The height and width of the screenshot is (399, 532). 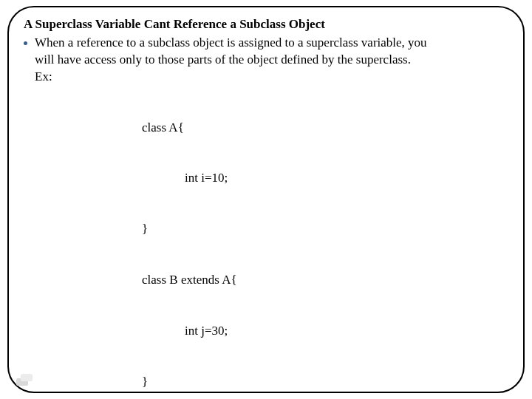 What do you see at coordinates (325, 281) in the screenshot?
I see `code-line: class B extends A{` at bounding box center [325, 281].